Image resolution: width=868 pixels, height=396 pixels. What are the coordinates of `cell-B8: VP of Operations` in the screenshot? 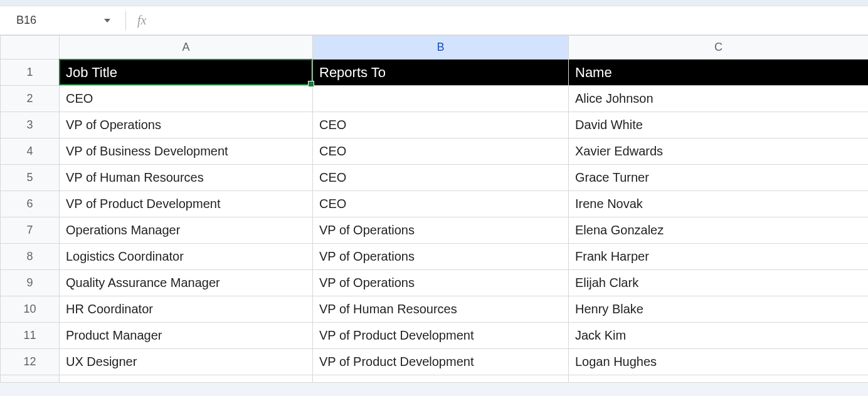 It's located at (441, 257).